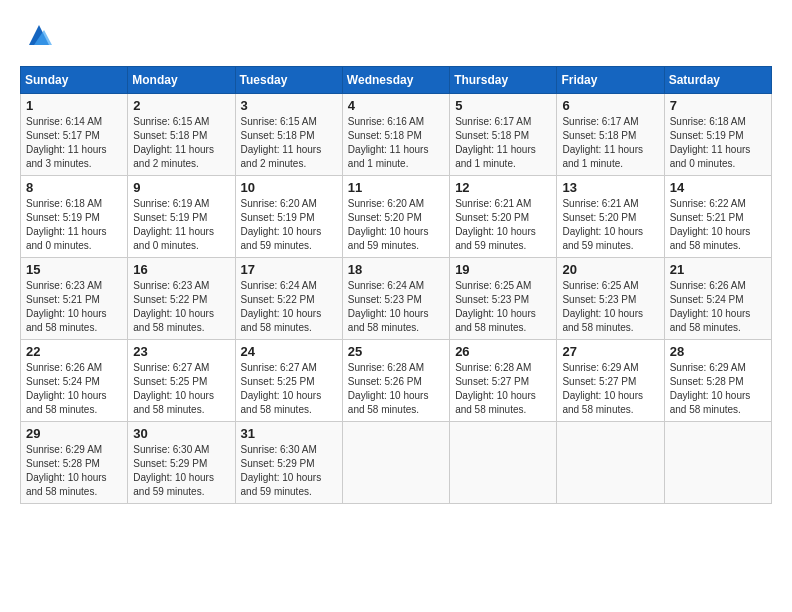 The image size is (792, 612). What do you see at coordinates (610, 352) in the screenshot?
I see `day-number: 27` at bounding box center [610, 352].